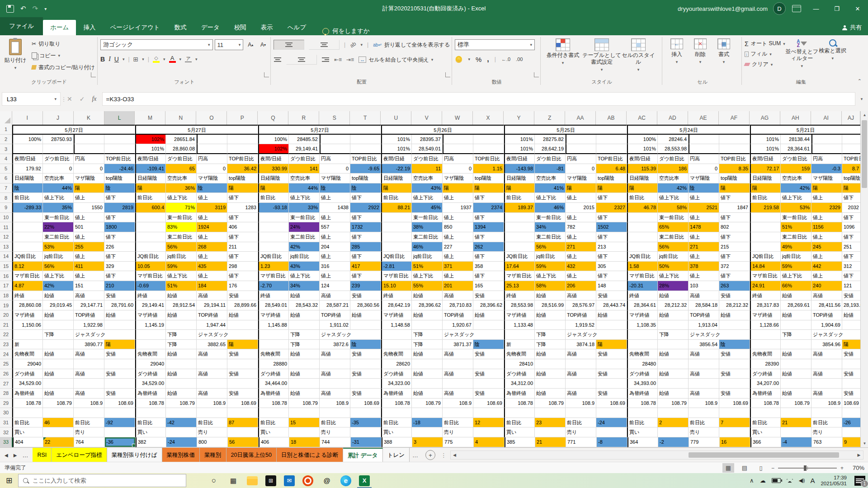 This screenshot has width=868, height=488. Describe the element at coordinates (519, 208) in the screenshot. I see `cell: 189.37` at that location.